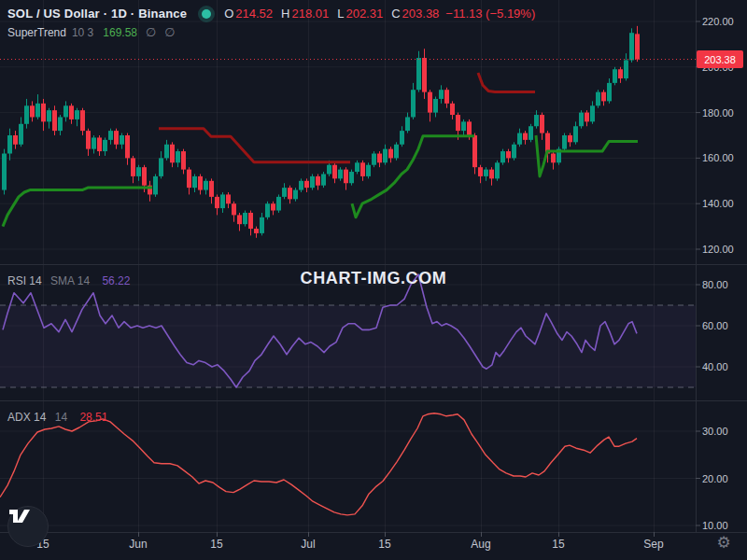 The width and height of the screenshot is (747, 560). I want to click on time-axis-label: Jul, so click(308, 544).